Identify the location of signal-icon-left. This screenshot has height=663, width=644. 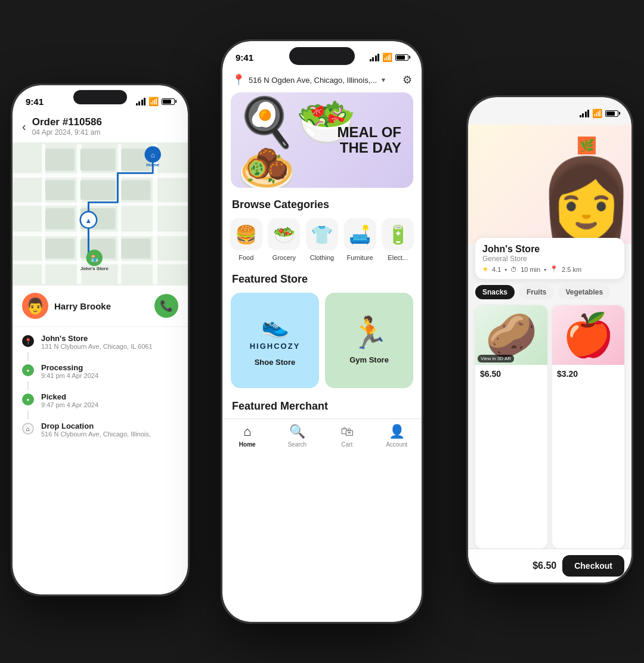
(141, 101).